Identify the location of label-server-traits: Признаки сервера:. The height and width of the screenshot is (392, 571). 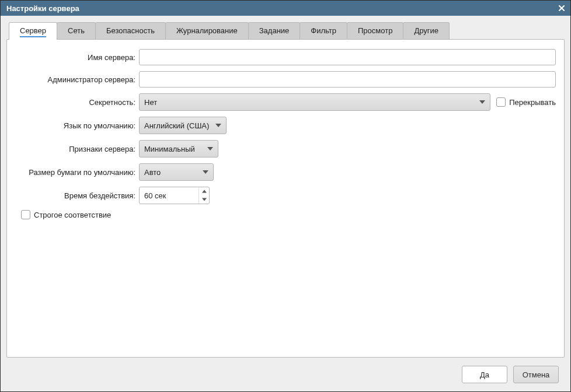
(75, 149).